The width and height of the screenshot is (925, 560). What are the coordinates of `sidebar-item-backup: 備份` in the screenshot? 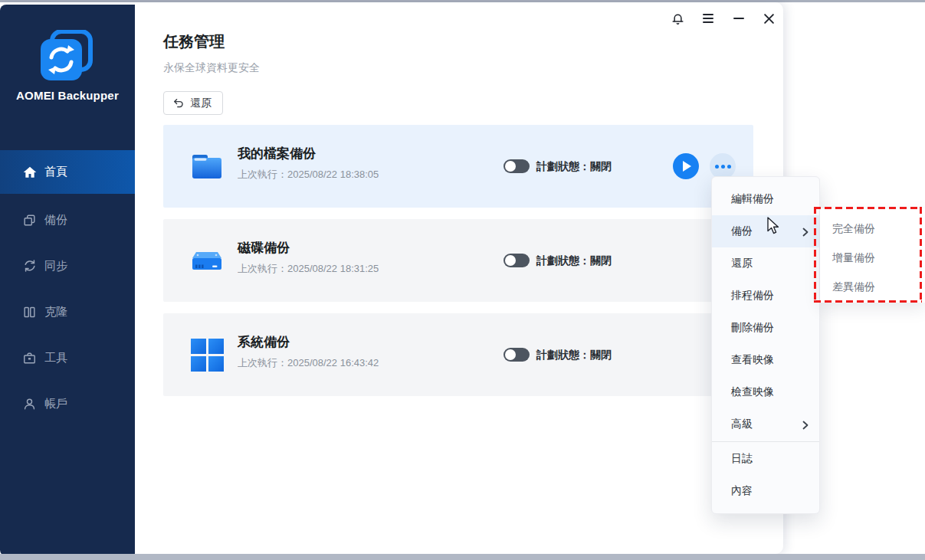 It's located at (67, 220).